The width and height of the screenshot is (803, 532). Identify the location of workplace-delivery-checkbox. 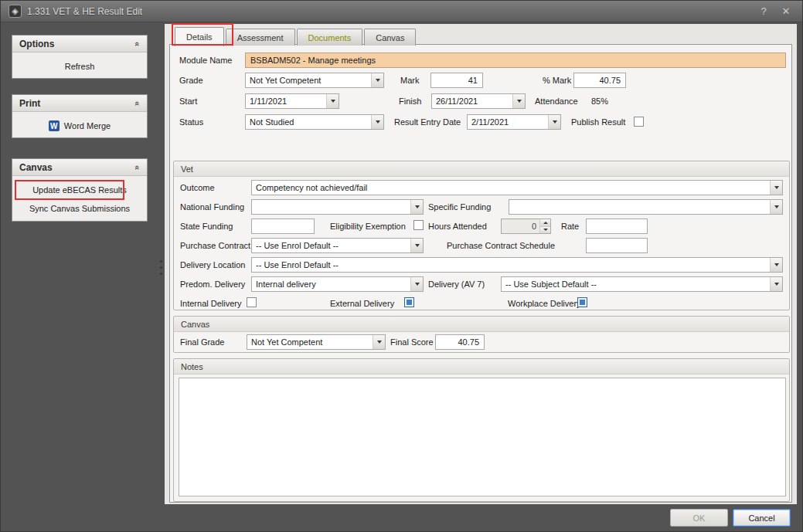
(583, 303).